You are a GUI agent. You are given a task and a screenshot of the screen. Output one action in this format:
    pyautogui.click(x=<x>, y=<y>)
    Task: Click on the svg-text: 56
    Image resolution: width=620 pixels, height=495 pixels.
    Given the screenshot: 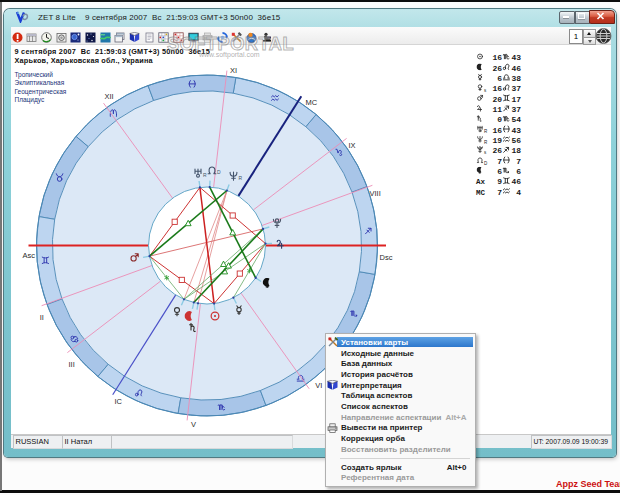 What is the action you would take?
    pyautogui.click(x=516, y=140)
    